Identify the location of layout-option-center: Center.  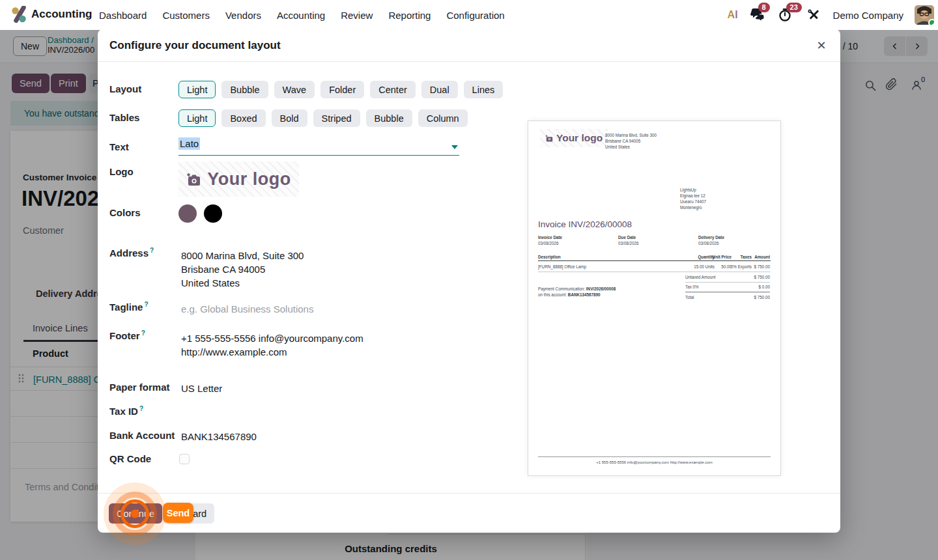
(393, 90).